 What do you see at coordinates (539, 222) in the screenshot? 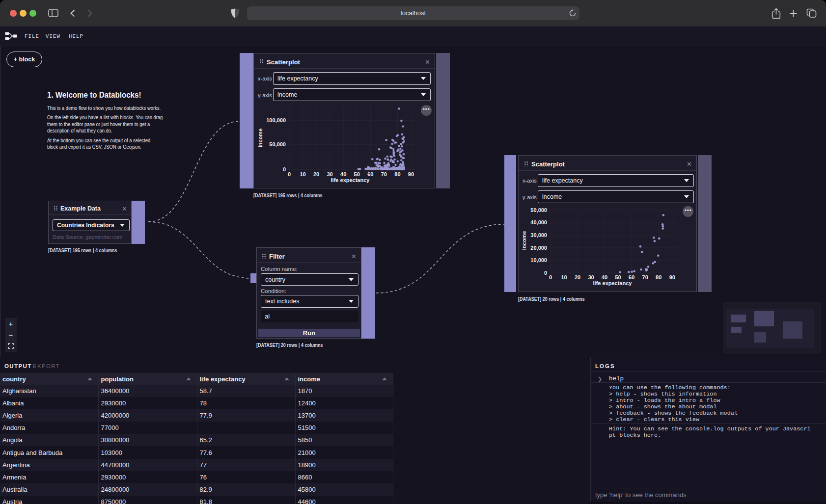
I see `svg-text: 40,000` at bounding box center [539, 222].